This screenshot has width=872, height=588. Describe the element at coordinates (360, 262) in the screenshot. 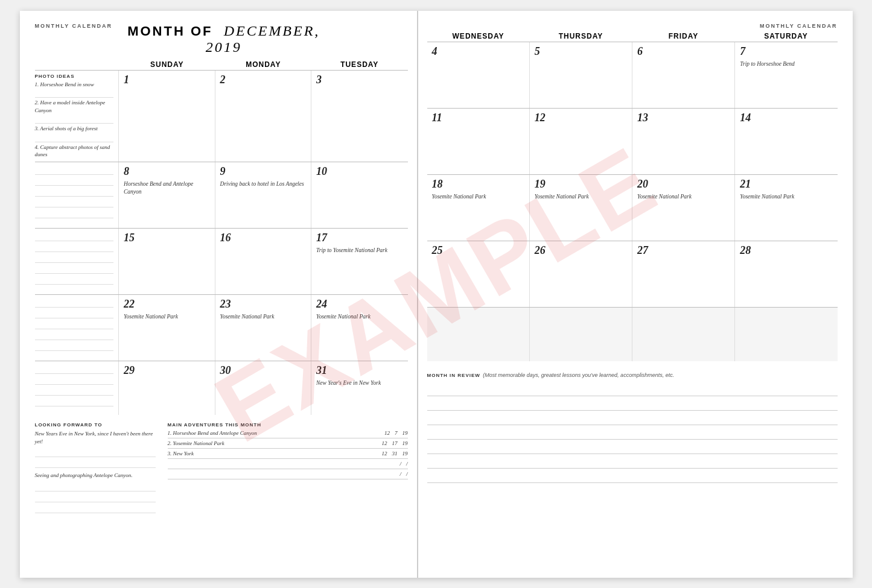

I see `day-17: 17 Trip to Yosemite National Park` at that location.